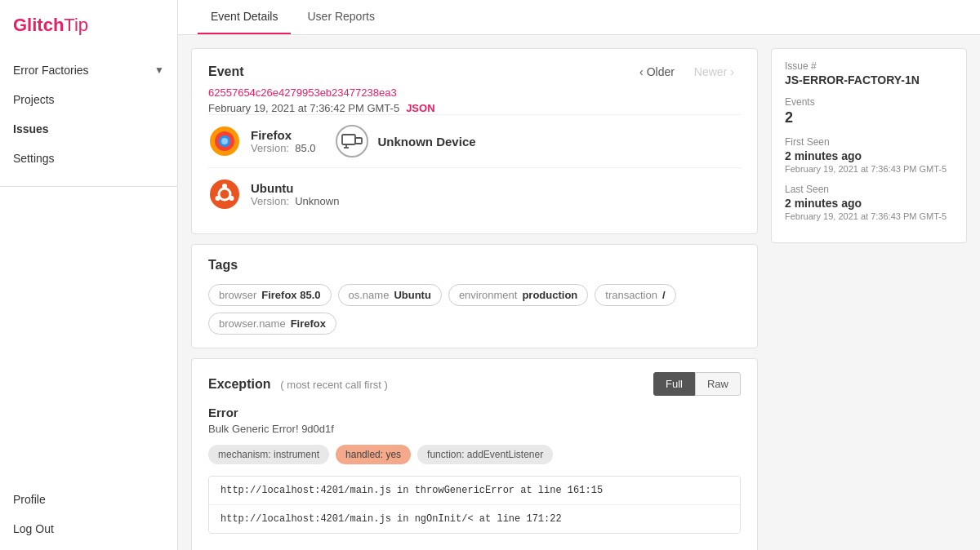 This screenshot has height=550, width=980. What do you see at coordinates (88, 499) in the screenshot?
I see `sidebar-item-profile: Profile` at bounding box center [88, 499].